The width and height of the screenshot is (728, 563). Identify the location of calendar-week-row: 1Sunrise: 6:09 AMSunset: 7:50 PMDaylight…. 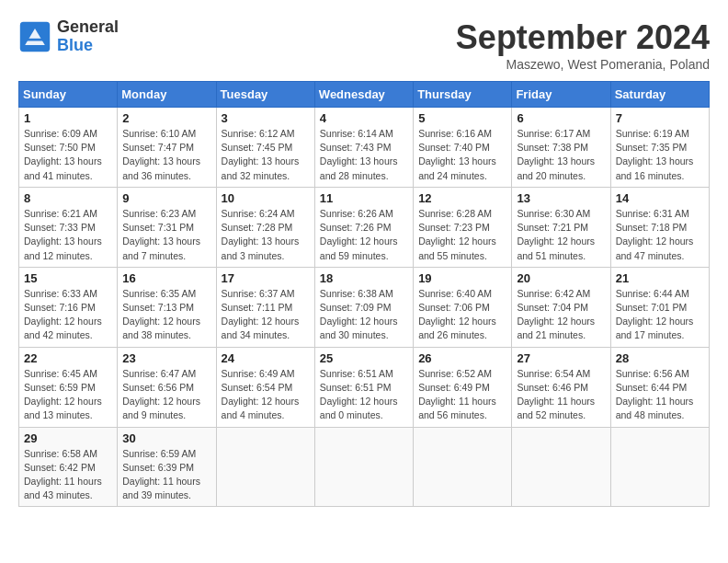
(364, 147).